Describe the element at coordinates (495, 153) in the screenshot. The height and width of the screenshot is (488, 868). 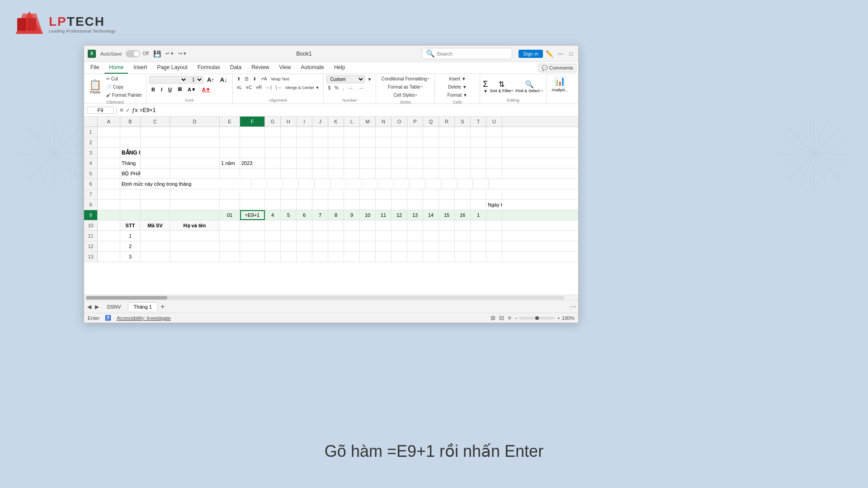
I see `cell-u3` at that location.